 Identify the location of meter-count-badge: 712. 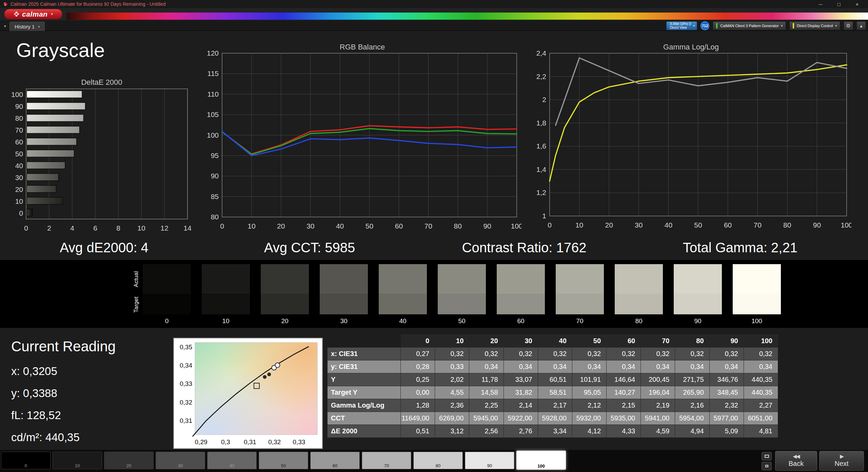
(705, 26).